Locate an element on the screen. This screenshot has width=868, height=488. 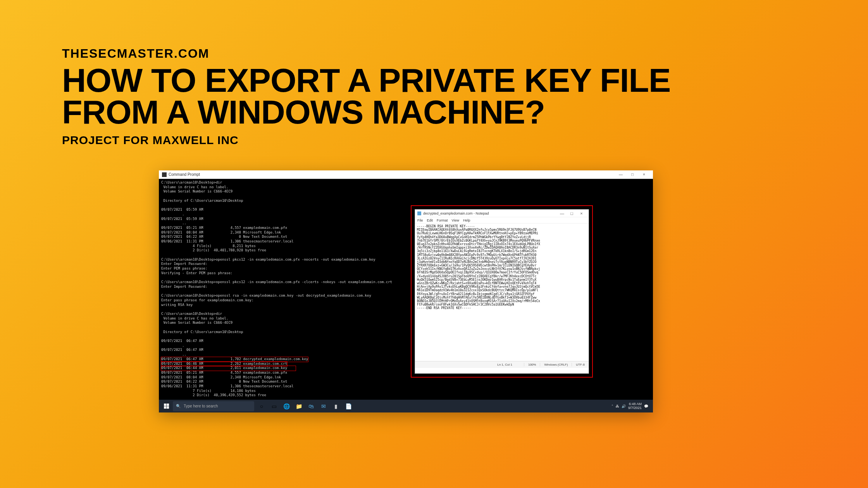
taskview-icon: ▭ is located at coordinates (274, 406).